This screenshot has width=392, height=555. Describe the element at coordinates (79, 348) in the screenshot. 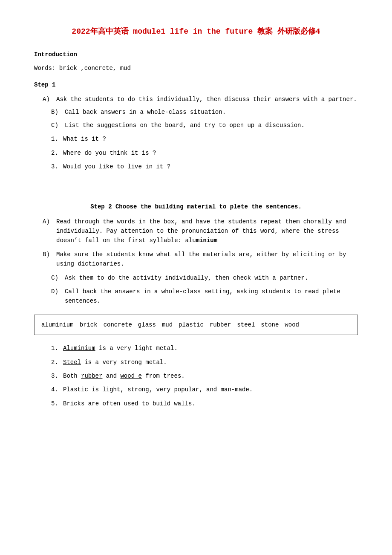

I see `s1-underline: Aluminium` at that location.